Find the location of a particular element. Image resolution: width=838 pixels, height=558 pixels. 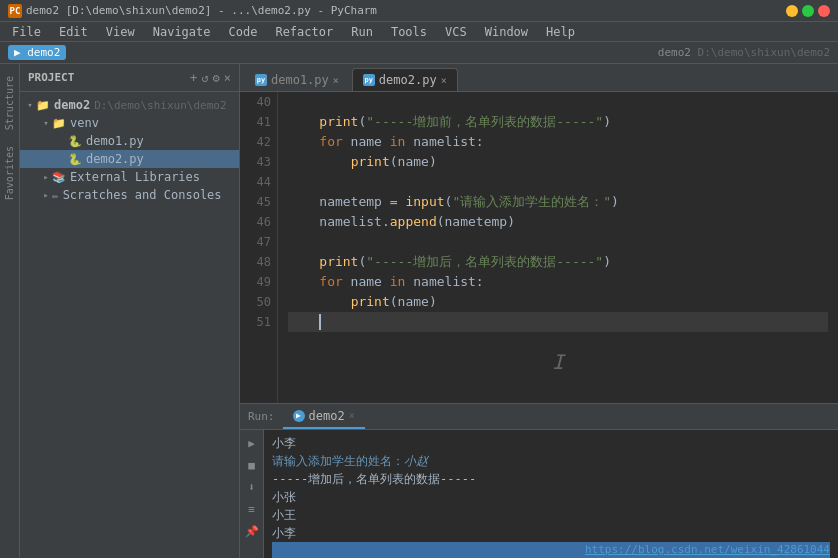

app-icon: PC is located at coordinates (15, 11).